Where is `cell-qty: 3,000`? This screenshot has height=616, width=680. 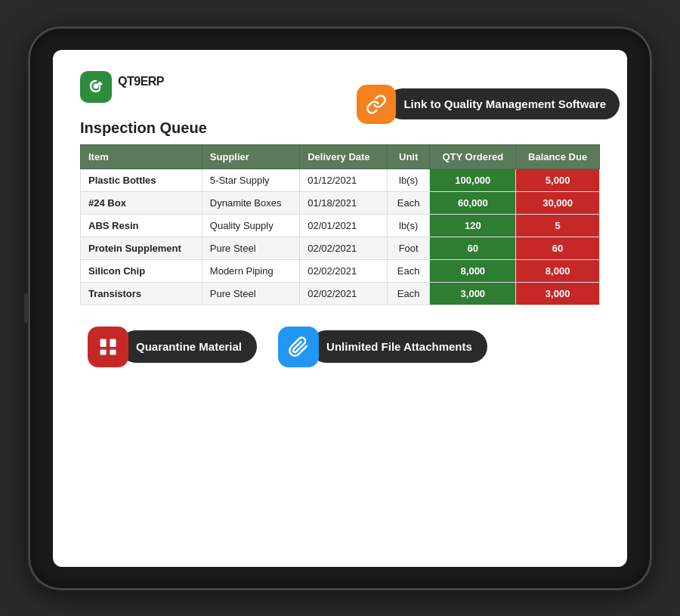
cell-qty: 3,000 is located at coordinates (473, 293).